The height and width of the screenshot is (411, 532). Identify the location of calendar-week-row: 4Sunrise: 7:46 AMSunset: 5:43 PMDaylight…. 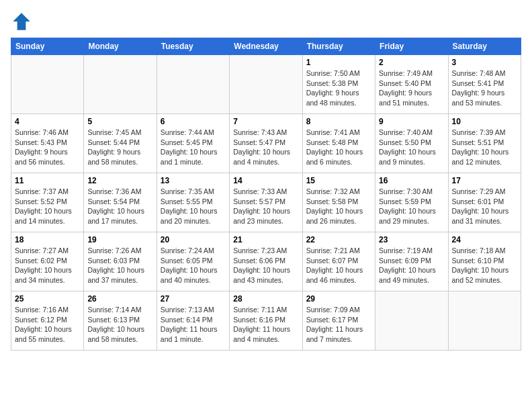
(266, 144).